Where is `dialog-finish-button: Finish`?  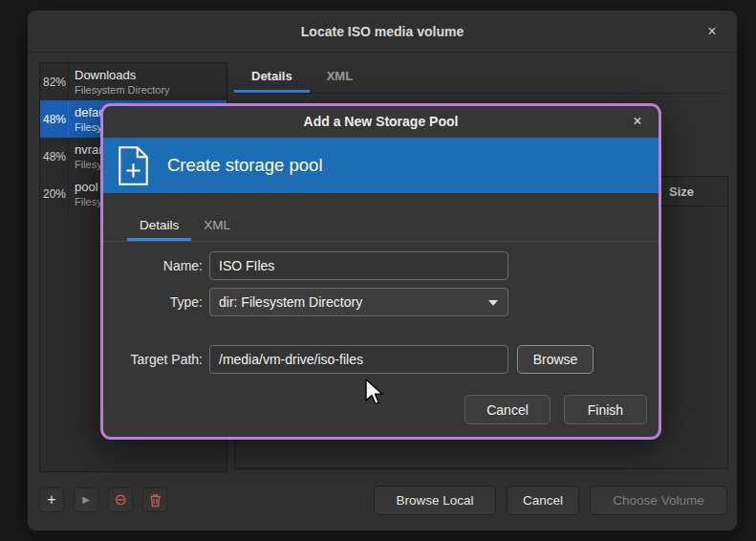 dialog-finish-button: Finish is located at coordinates (606, 409).